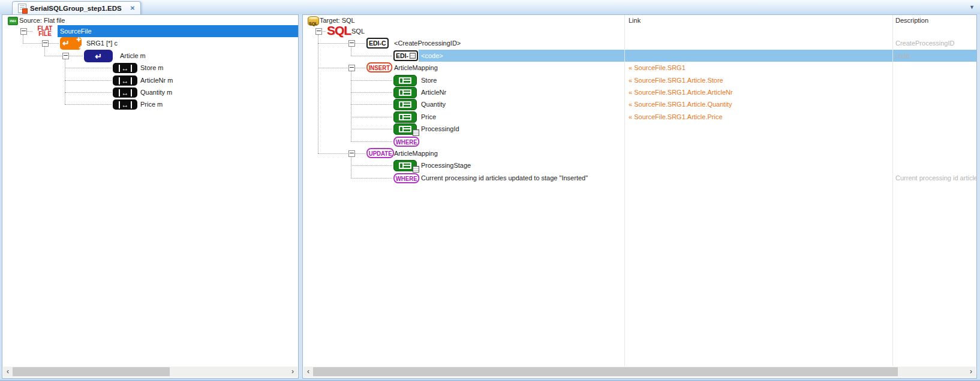  What do you see at coordinates (639, 80) in the screenshot?
I see `tree-row: Store« SourceFile.SRG1.Article.Store` at bounding box center [639, 80].